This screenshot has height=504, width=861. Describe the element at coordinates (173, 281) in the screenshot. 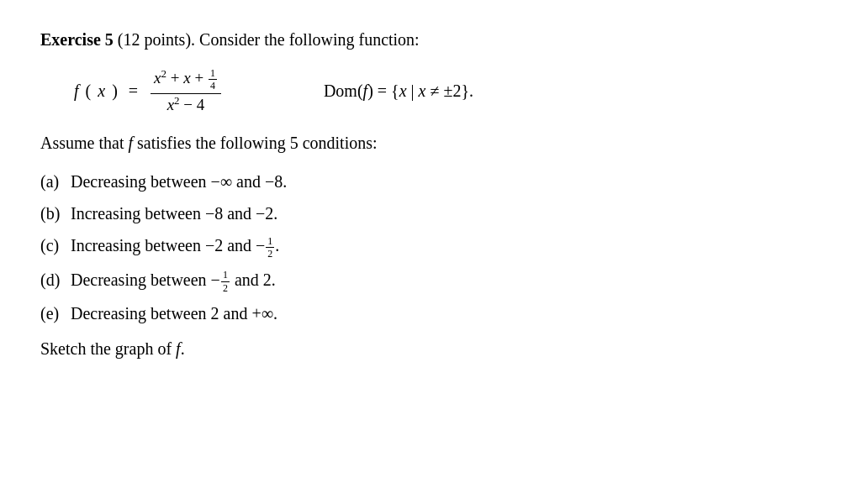

I see `condition-d-text: Decreasing between −12 and 2.` at that location.